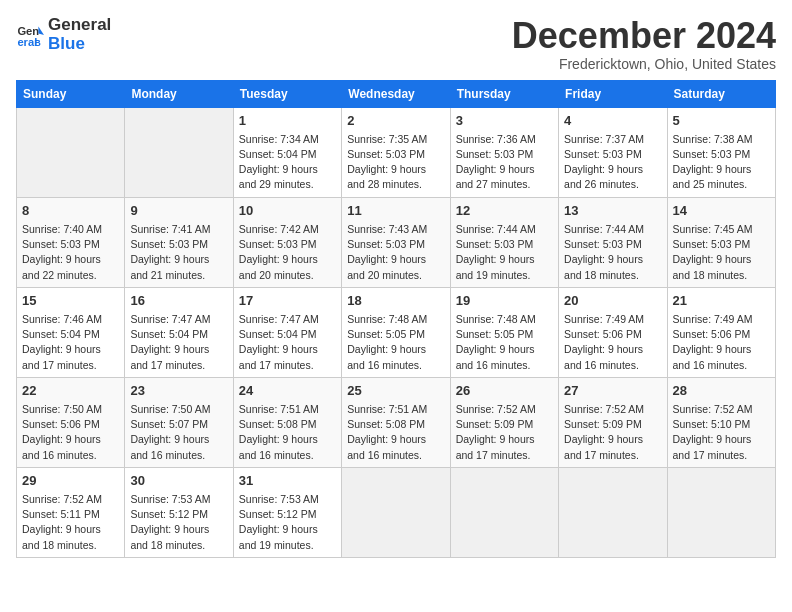  Describe the element at coordinates (644, 36) in the screenshot. I see `month-title: December 2024` at that location.